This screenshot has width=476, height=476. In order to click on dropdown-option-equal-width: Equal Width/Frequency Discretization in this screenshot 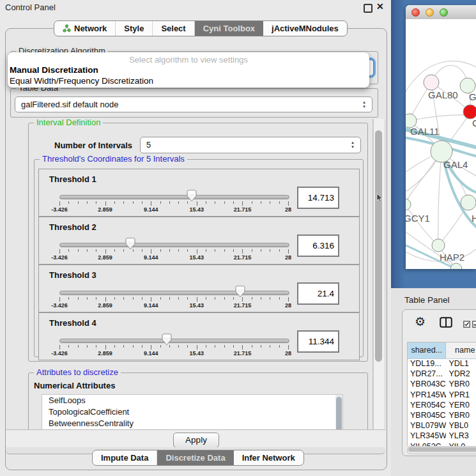, I will do `click(82, 81)`.